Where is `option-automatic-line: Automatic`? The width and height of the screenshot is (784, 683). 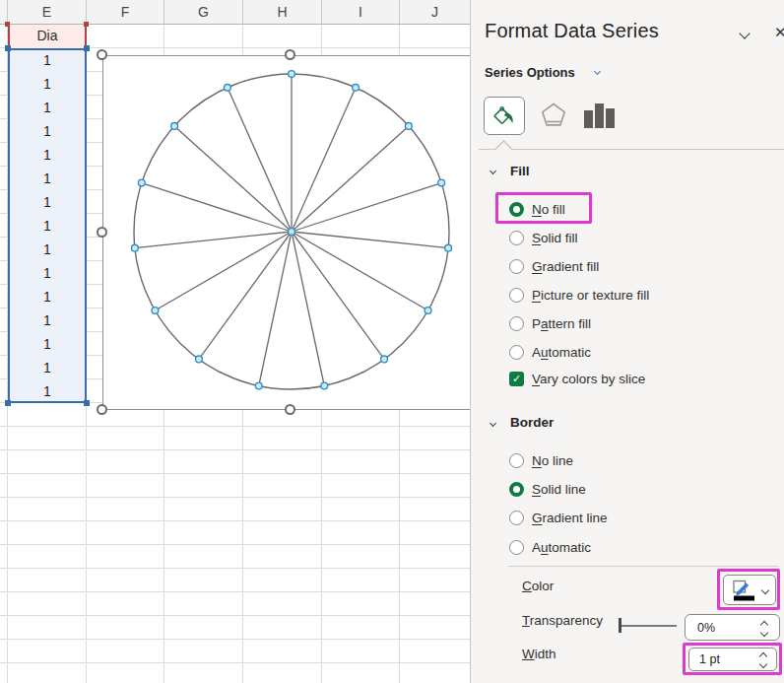
option-automatic-line: Automatic is located at coordinates (550, 547).